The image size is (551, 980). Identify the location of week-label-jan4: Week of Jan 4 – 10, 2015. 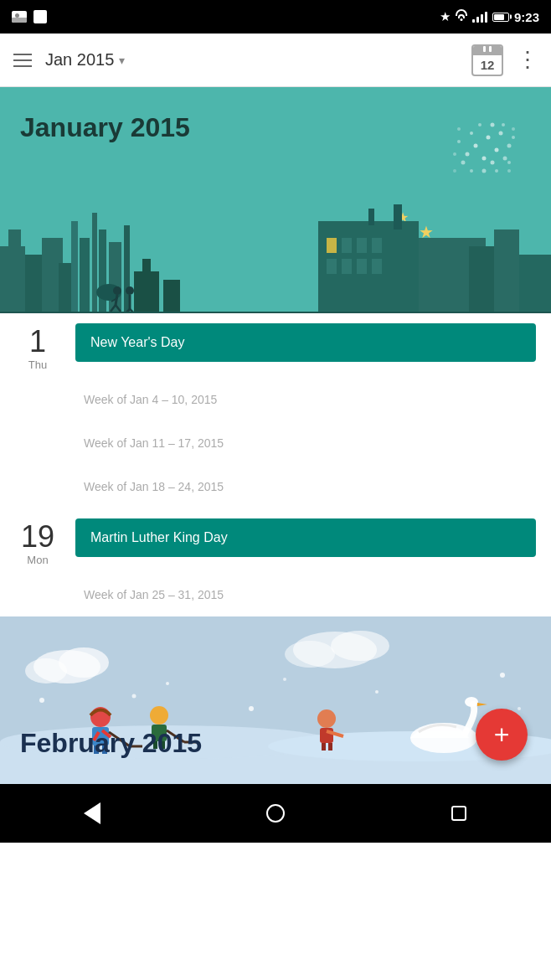
(151, 400).